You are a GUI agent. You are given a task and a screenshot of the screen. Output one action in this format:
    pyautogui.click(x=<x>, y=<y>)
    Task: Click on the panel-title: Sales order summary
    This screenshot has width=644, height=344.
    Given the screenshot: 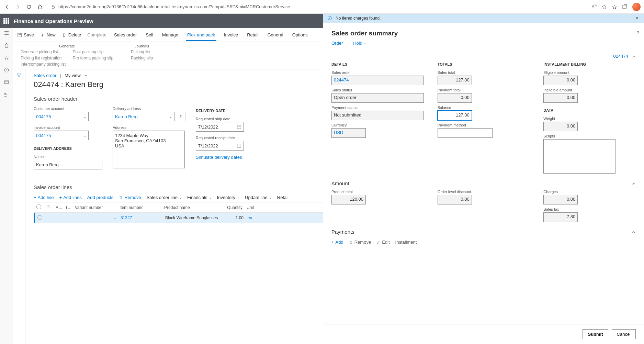 What is the action you would take?
    pyautogui.click(x=484, y=25)
    